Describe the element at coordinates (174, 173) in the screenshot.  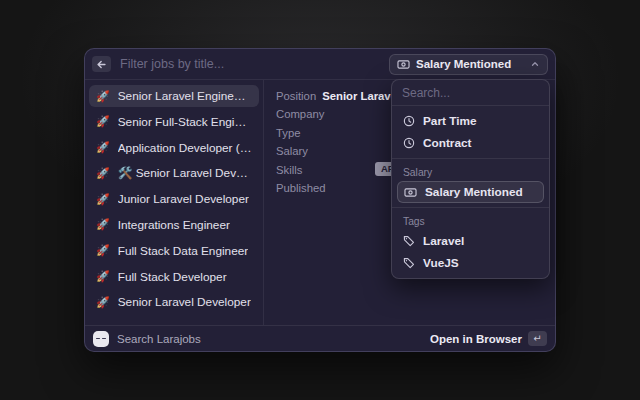
I see `job-list-item: 🚀 🛠️ Senior Laravel Developer (T...` at that location.